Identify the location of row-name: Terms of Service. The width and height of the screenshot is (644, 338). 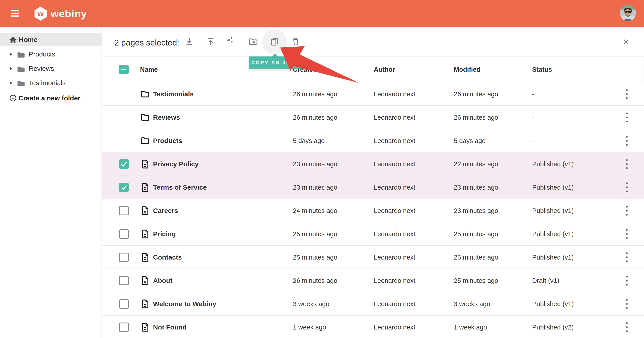
(180, 188).